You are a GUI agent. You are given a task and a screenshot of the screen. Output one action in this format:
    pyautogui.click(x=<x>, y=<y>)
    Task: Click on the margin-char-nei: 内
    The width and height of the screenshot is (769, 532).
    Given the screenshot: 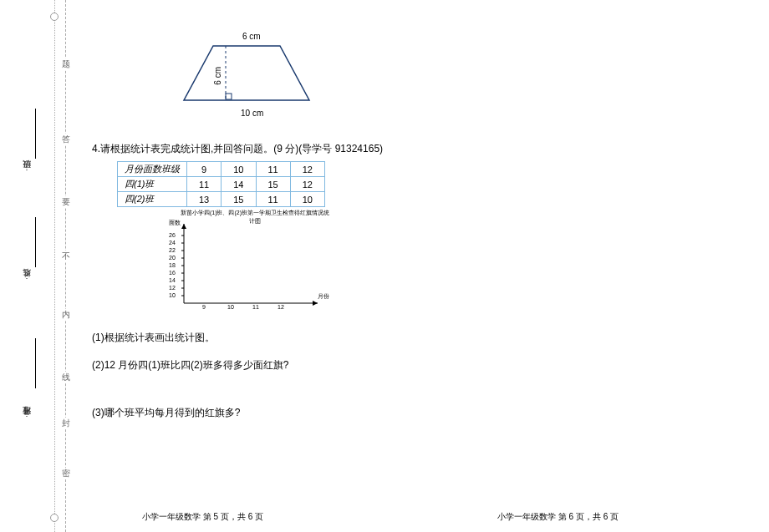 What is the action you would take?
    pyautogui.click(x=66, y=315)
    